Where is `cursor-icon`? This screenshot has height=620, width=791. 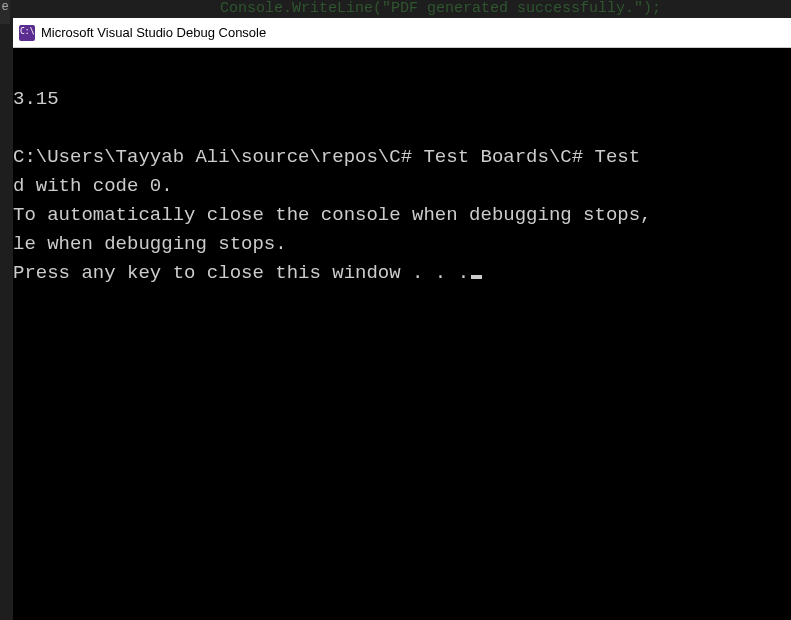
cursor-icon is located at coordinates (476, 277).